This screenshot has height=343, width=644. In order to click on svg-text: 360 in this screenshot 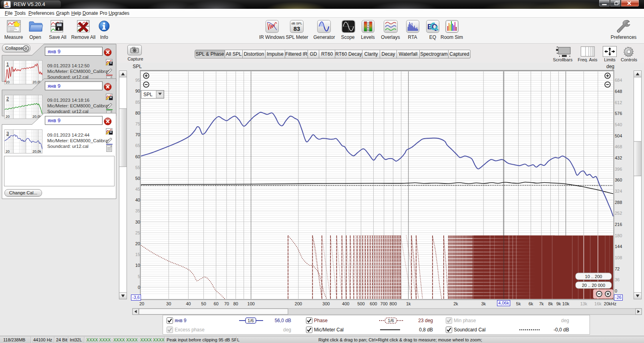, I will do `click(618, 180)`.